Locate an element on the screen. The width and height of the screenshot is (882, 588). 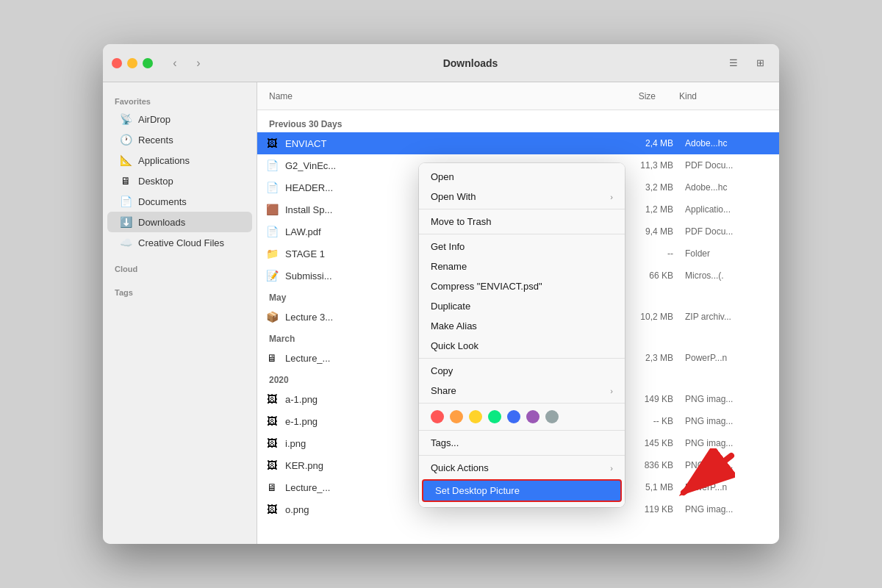
menu-item-label: Duplicate is located at coordinates (522, 306).